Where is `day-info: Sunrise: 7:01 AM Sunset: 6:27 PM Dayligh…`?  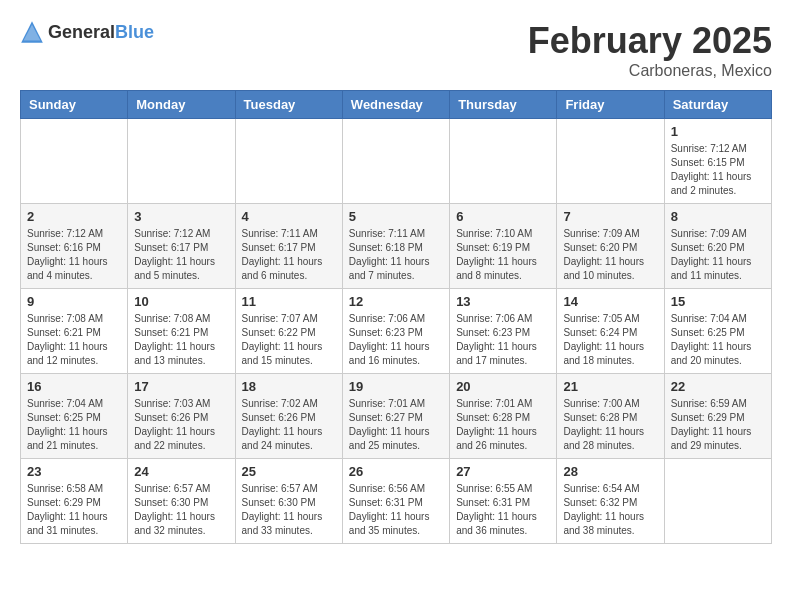
day-info: Sunrise: 7:01 AM Sunset: 6:27 PM Dayligh… is located at coordinates (396, 425).